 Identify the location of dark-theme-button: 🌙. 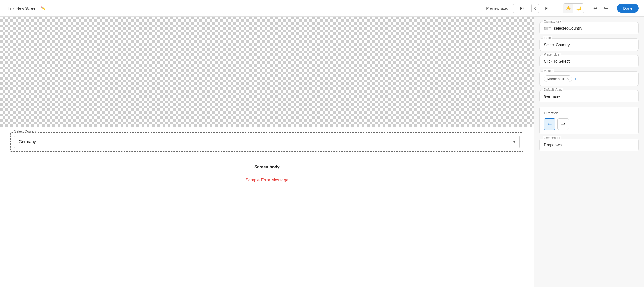
(579, 8).